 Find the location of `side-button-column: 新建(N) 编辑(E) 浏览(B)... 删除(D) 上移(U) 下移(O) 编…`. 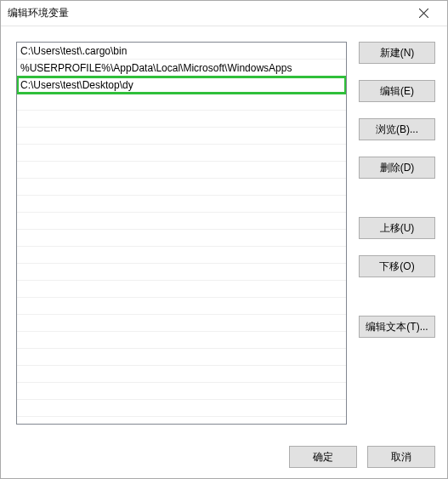

side-button-column: 新建(N) 编辑(E) 浏览(B)... 删除(D) 上移(U) 下移(O) 编… is located at coordinates (397, 235).